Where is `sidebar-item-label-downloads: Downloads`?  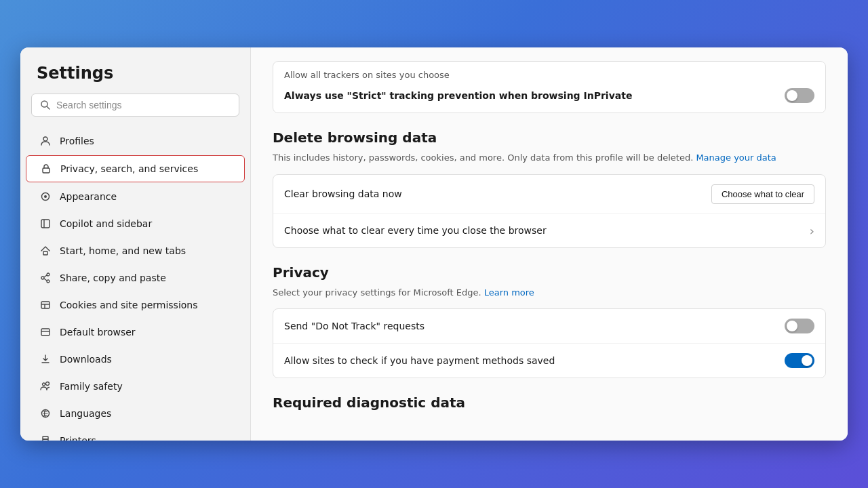 sidebar-item-label-downloads: Downloads is located at coordinates (85, 359).